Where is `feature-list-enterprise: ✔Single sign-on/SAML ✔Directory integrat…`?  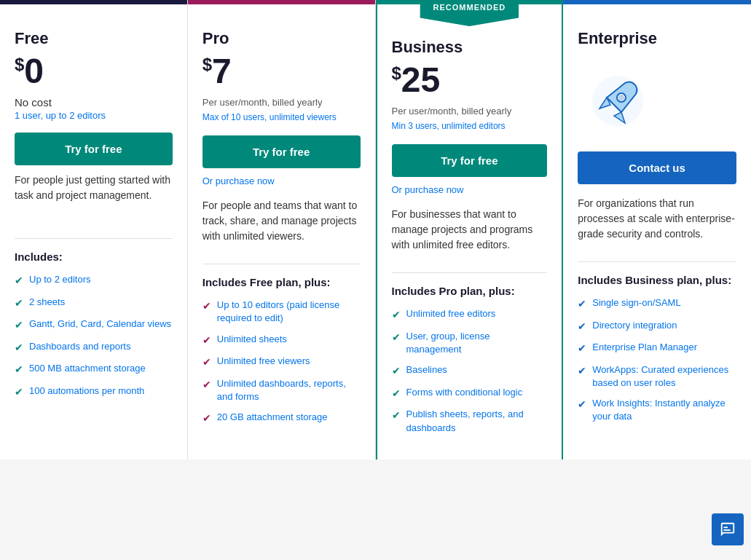
feature-list-enterprise: ✔Single sign-on/SAML ✔Directory integrat… is located at coordinates (657, 360).